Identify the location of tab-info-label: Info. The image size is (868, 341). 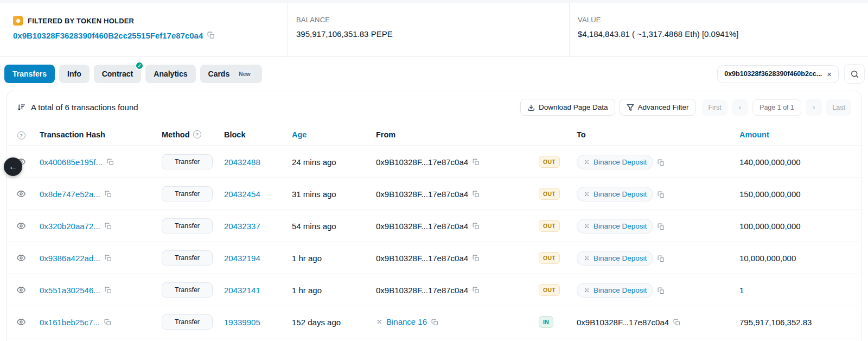
(74, 74).